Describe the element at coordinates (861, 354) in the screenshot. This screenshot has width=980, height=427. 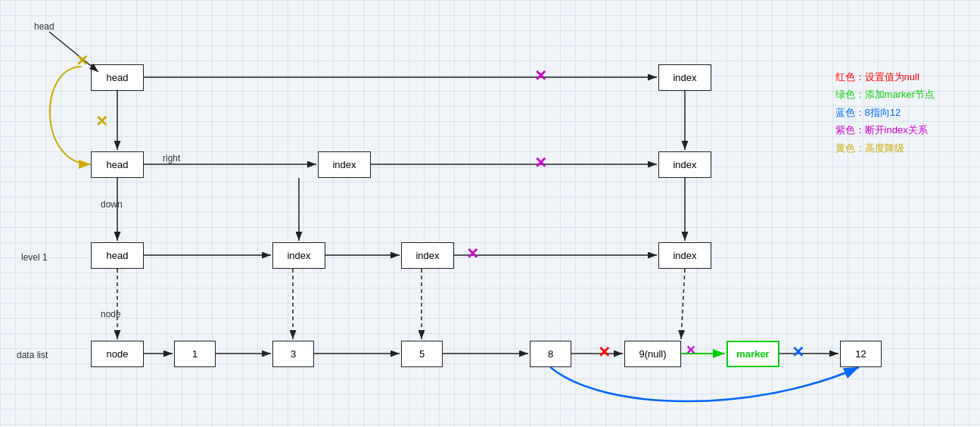
I see `data-12-node: 12` at that location.